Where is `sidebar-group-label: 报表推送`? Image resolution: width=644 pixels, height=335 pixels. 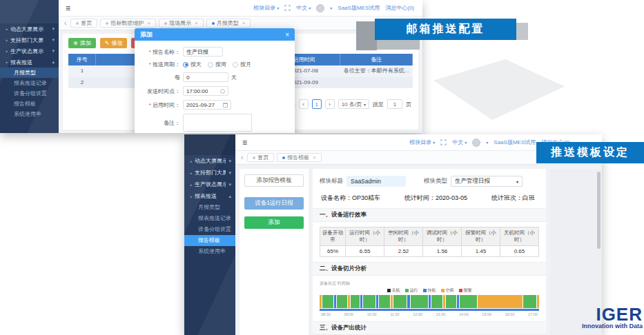
sidebar-group-label: 报表推送 is located at coordinates (30, 62).